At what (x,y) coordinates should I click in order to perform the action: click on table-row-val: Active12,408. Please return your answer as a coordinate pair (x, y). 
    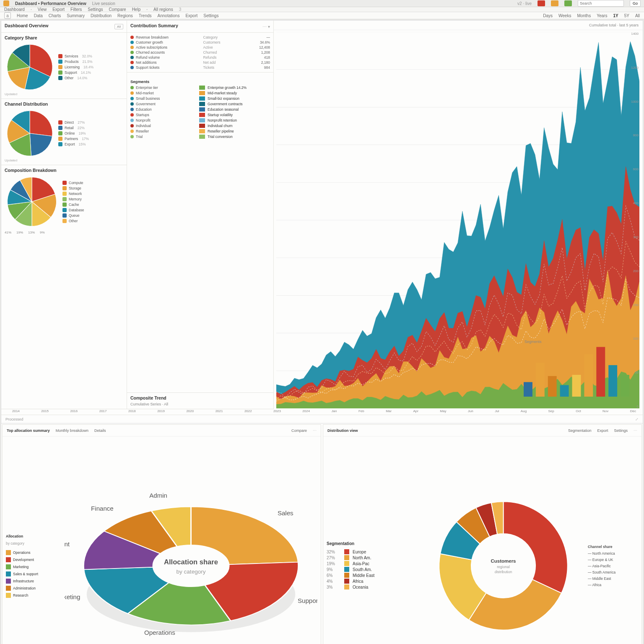
    Looking at the image, I should click on (237, 47).